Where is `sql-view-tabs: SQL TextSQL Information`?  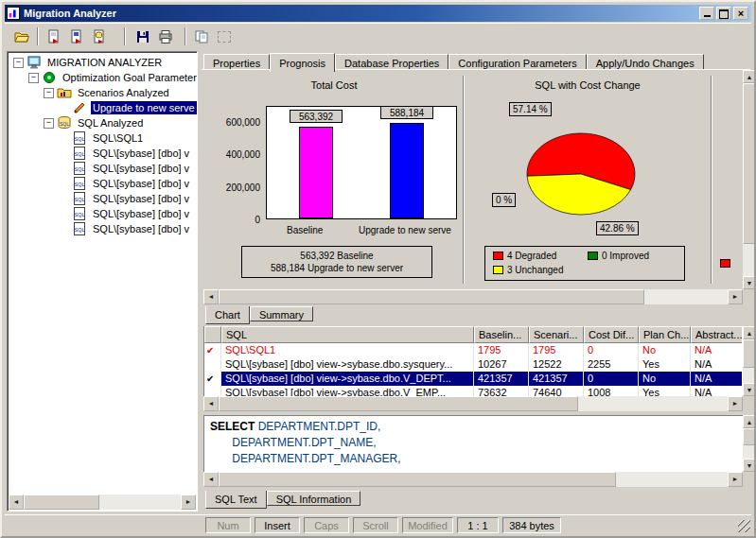
sql-view-tabs: SQL TextSQL Information is located at coordinates (283, 499).